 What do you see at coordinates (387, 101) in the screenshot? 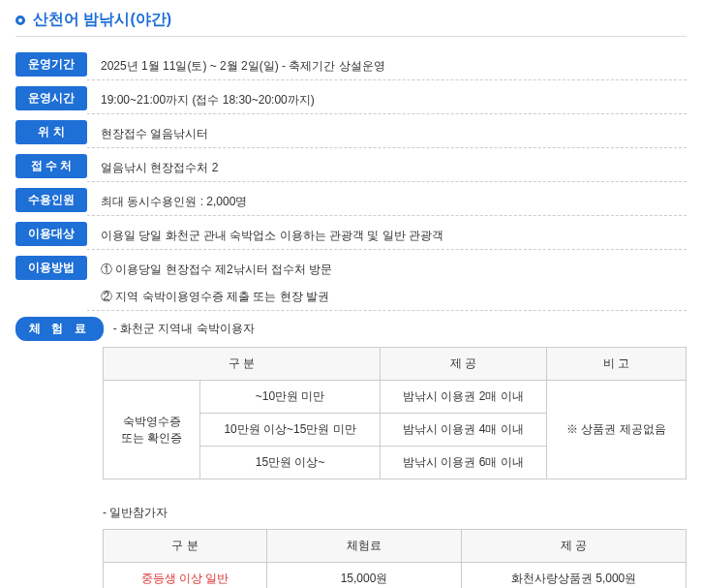
I see `value-hours: 19:00~21:00까지 (접수 18:30~20:00까지)` at bounding box center [387, 101].